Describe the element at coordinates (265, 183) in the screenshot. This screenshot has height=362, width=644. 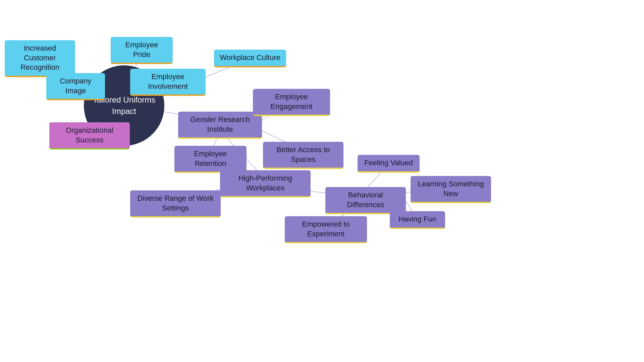
I see `node-high-performing-label: High-Performing Workplaces` at that location.